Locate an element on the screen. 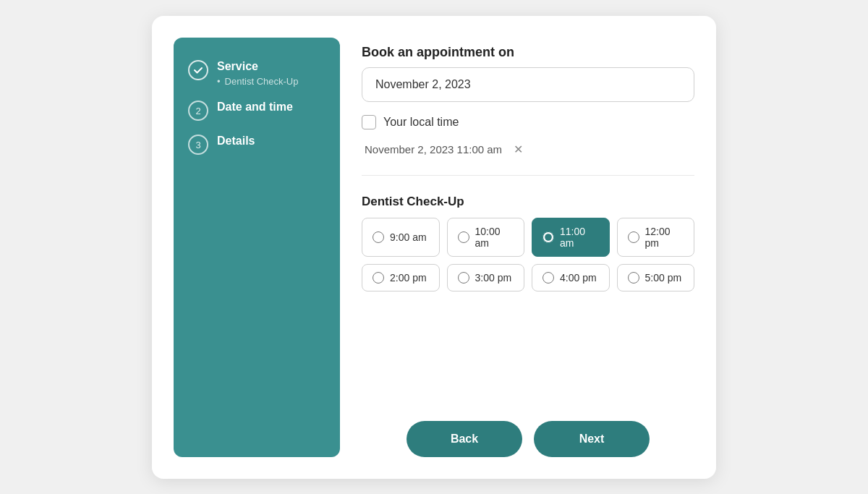  time-option-3-00-pm: 3:00 pm is located at coordinates (486, 278).